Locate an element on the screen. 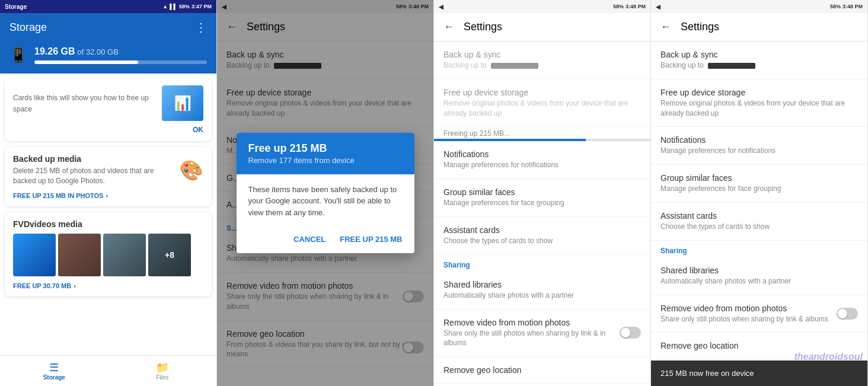  promo-illustration: 📊 is located at coordinates (183, 103).